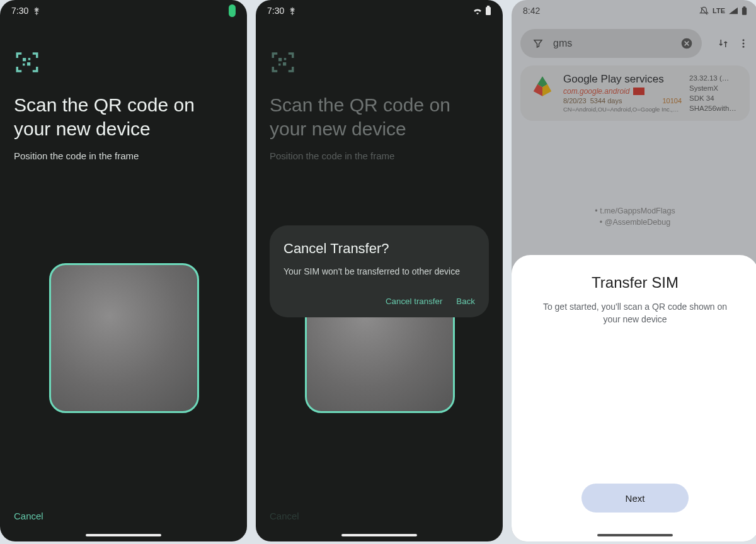 The height and width of the screenshot is (544, 756). I want to click on dnd-icon, so click(704, 11).